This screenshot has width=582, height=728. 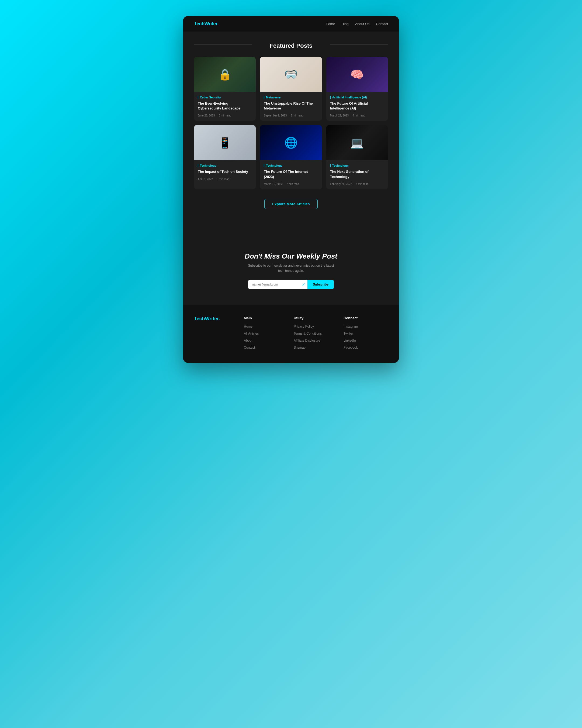 I want to click on main-content: Featured Posts Cyber Security The Ever-E…, so click(x=291, y=135).